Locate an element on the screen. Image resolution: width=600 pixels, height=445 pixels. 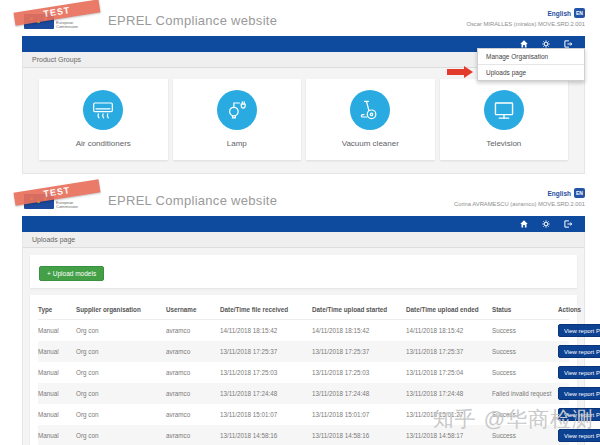
top-navbar is located at coordinates (304, 224).